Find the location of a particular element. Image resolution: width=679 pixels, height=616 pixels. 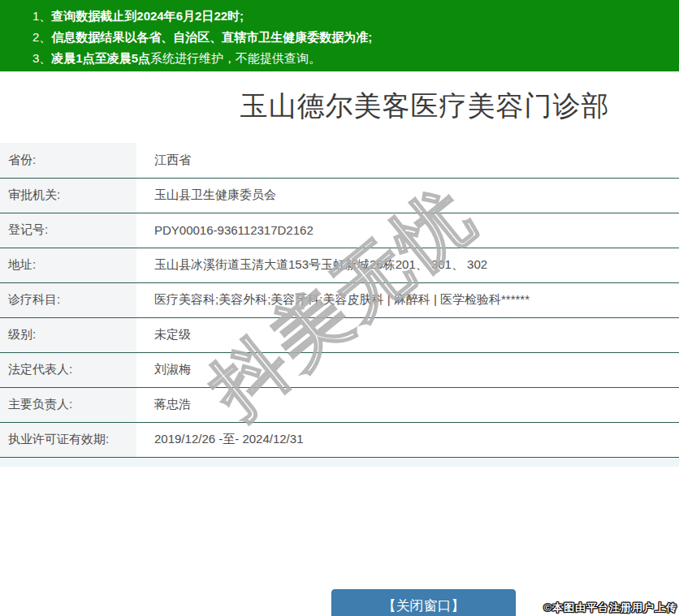

notice-number: 3、 is located at coordinates (42, 58).